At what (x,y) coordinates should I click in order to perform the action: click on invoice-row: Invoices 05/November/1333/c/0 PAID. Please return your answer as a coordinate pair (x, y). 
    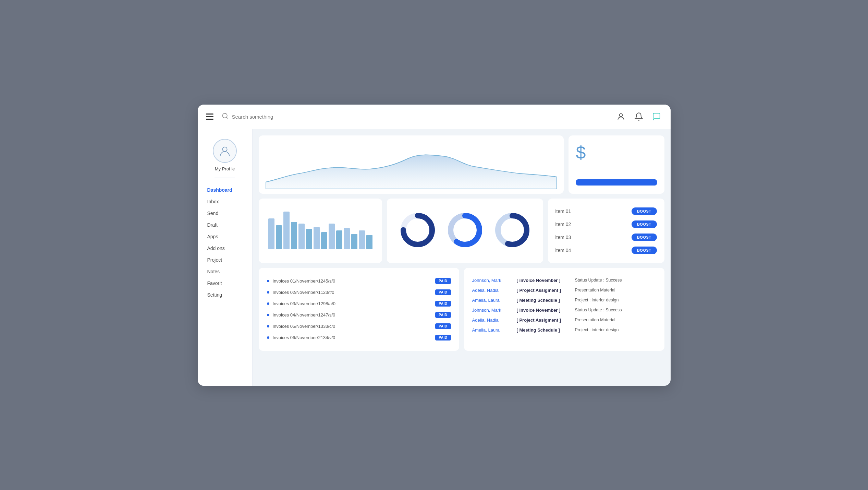
    Looking at the image, I should click on (359, 326).